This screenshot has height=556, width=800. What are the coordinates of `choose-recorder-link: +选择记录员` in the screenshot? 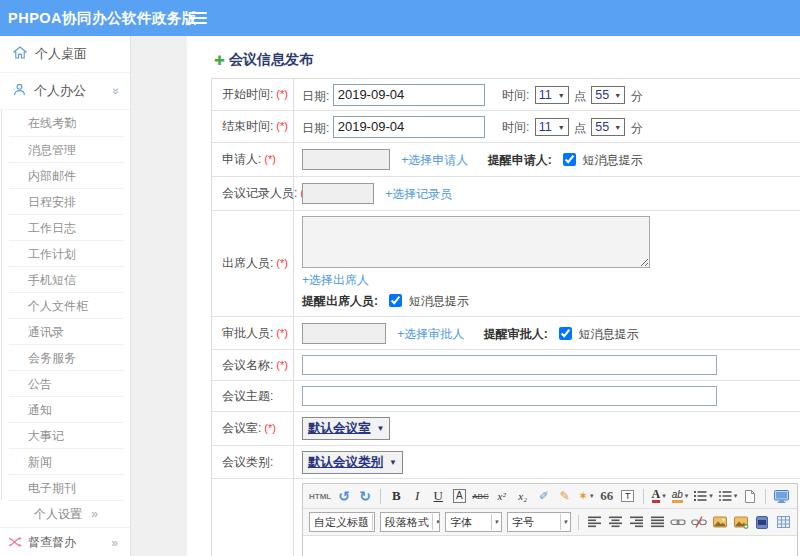 It's located at (418, 194).